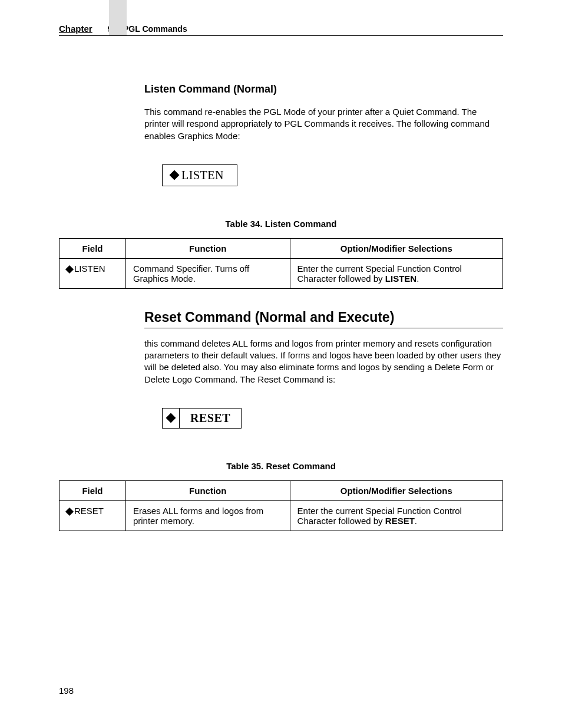 This screenshot has width=562, height=728. Describe the element at coordinates (282, 248) in the screenshot. I see `table34-header-row: Field Function Option/Modifier Selection…` at that location.